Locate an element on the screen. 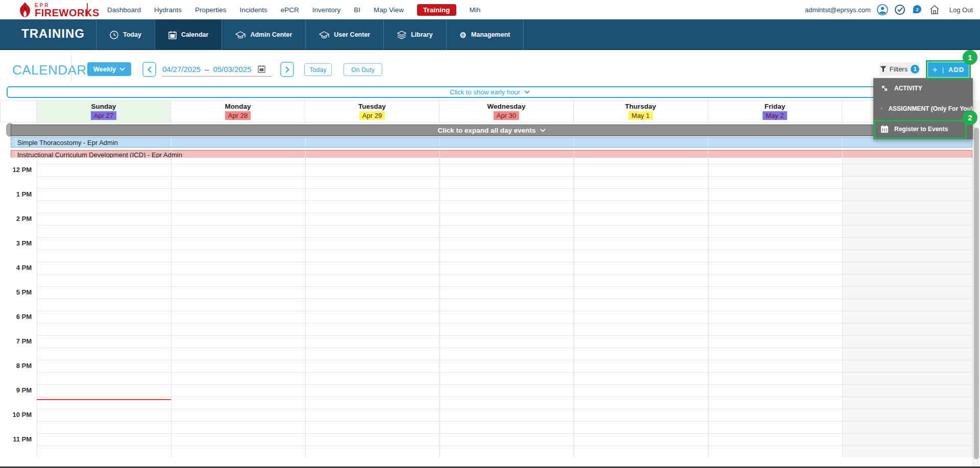  day-header-thursday: Thursday May 1 is located at coordinates (641, 112).